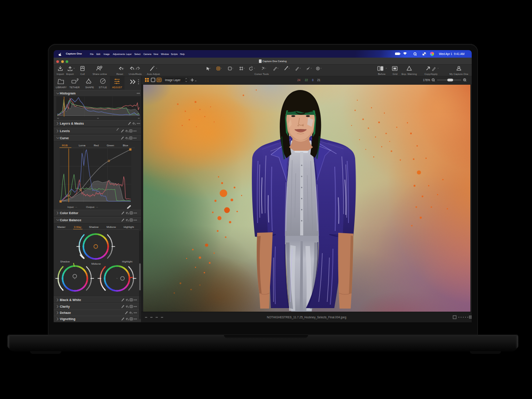  I want to click on svg-text: Output:, so click(90, 207).